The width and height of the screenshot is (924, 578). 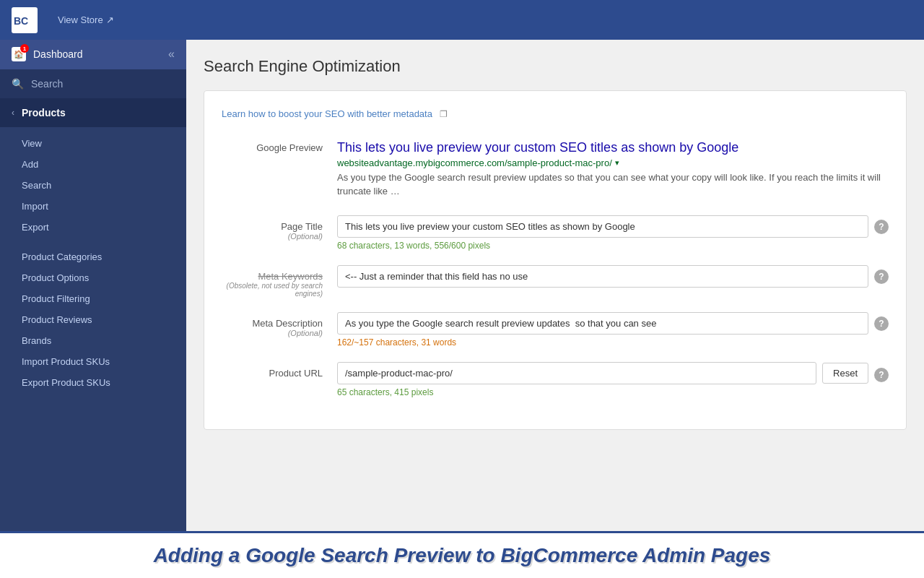 What do you see at coordinates (475, 163) in the screenshot?
I see `google-preview-url-text: websiteadvantage.mybigcommerce.com/sampl…` at bounding box center [475, 163].